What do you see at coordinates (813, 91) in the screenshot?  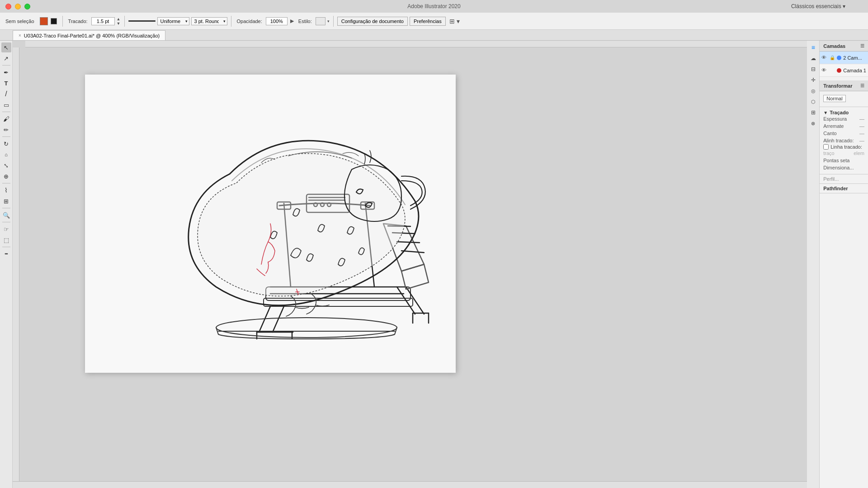 I see `appearance-panel-icon: ◎` at bounding box center [813, 91].